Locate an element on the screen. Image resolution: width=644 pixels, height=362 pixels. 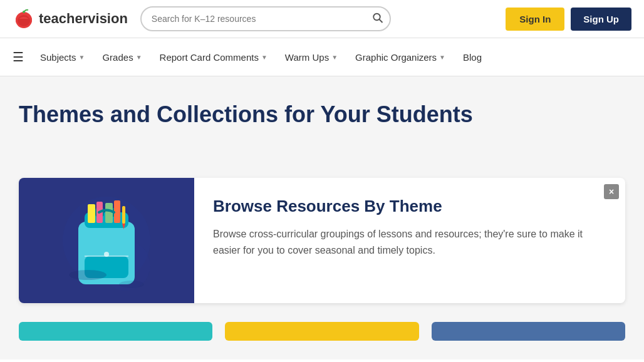
featured-card-title: Browse Resources By Theme is located at coordinates (410, 207).